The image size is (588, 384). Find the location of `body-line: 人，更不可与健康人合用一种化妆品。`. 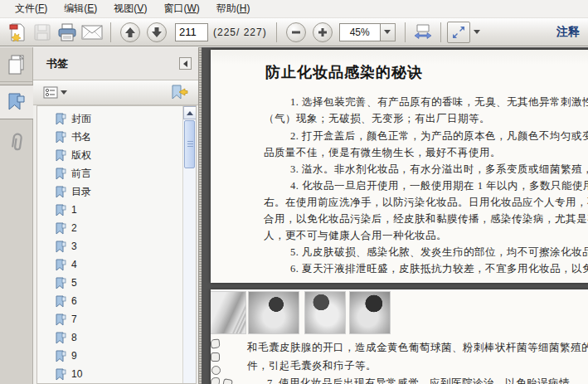

body-line: 人，更不可与健康人合用一种化妆品。 is located at coordinates (355, 236).